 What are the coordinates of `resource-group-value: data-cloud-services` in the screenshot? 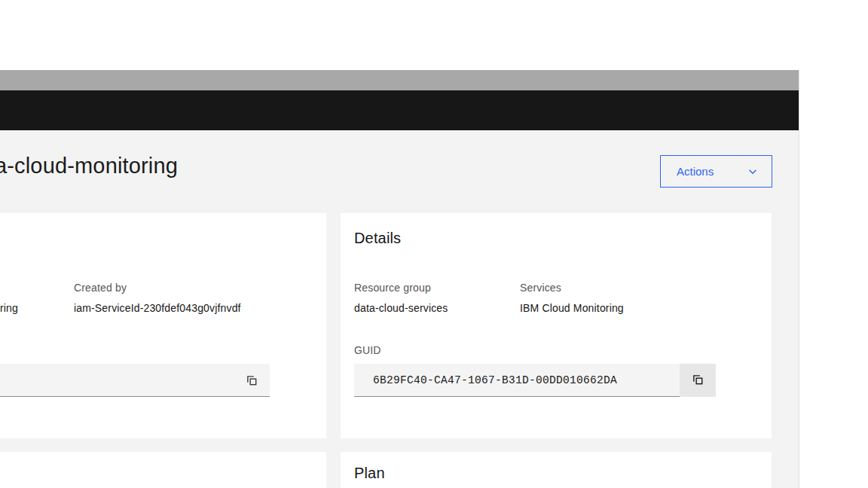 It's located at (401, 308).